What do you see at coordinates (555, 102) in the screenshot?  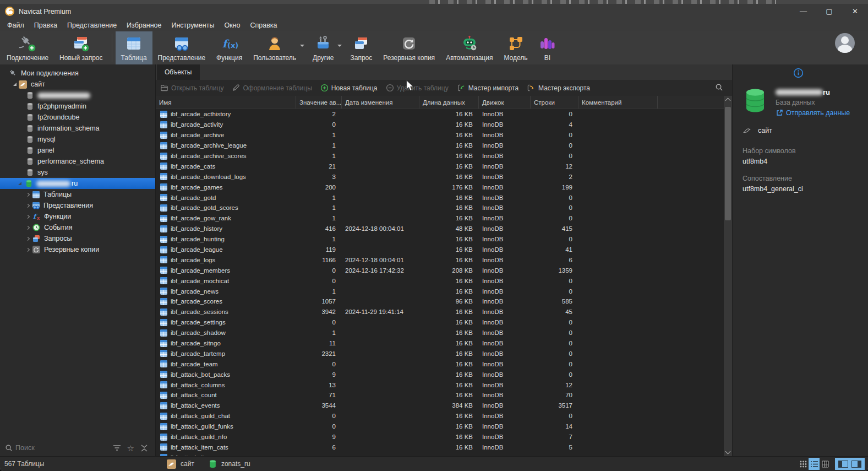 I see `column-header-6: Строки` at bounding box center [555, 102].